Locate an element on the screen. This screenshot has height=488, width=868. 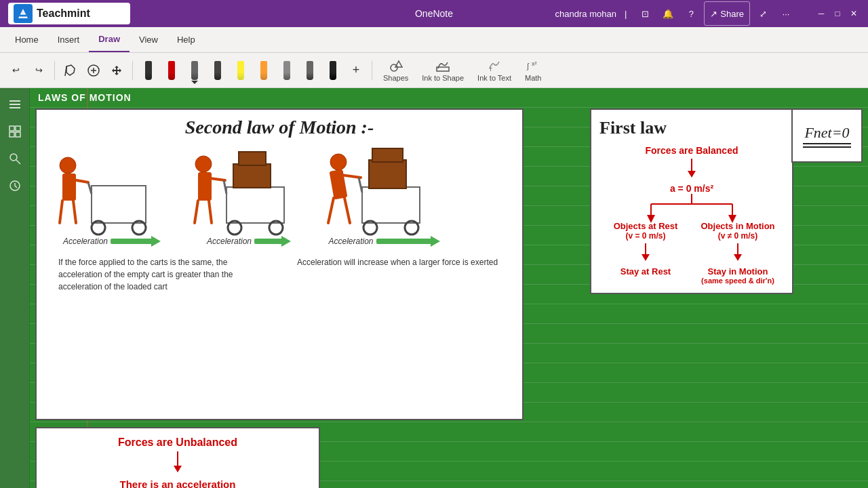
fnet-underline is located at coordinates (827, 144).